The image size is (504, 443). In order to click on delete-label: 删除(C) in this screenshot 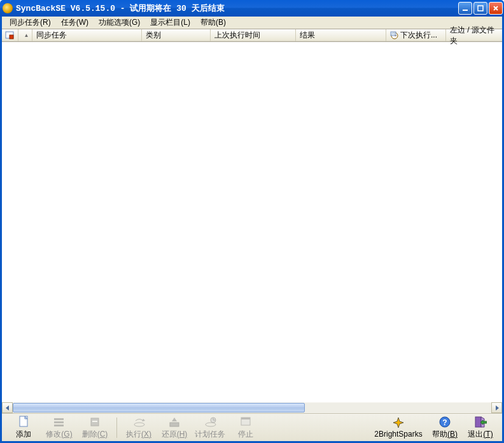, I will do `click(95, 434)`.